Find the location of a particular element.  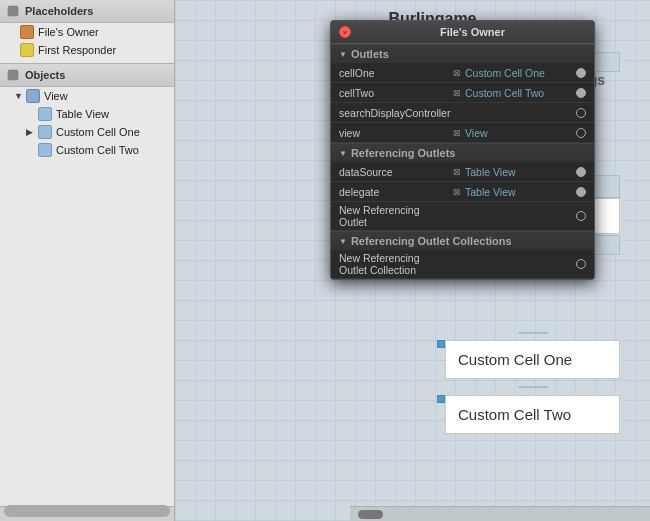

new-ref-collection-row: New Referencing Outlet Collection is located at coordinates (462, 264).